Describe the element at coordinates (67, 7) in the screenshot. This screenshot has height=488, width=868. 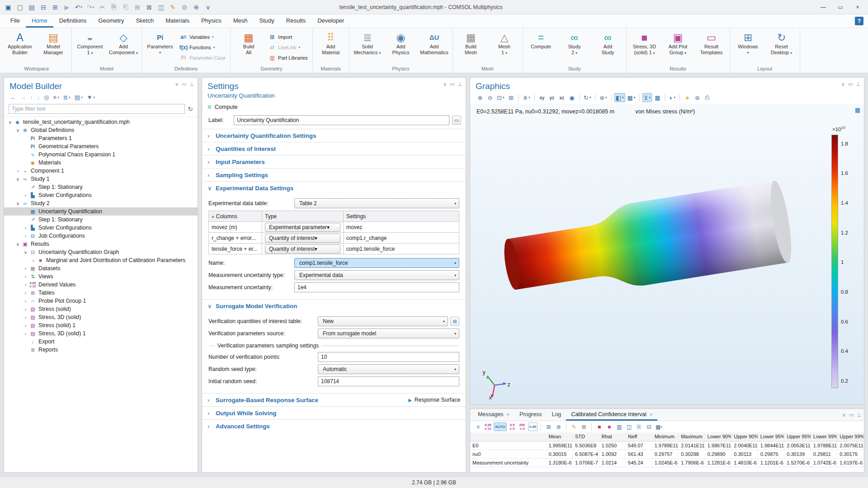
I see `run-icon: ▶` at that location.